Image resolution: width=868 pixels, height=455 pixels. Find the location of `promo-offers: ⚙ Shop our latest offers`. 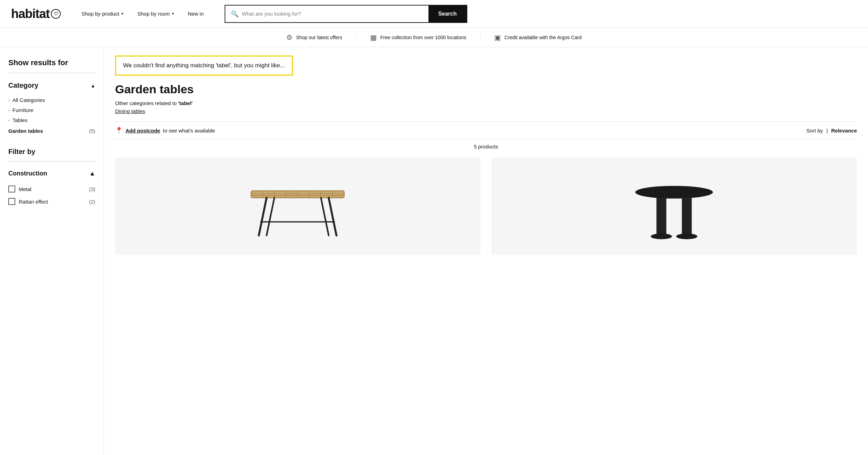

promo-offers: ⚙ Shop our latest offers is located at coordinates (314, 37).